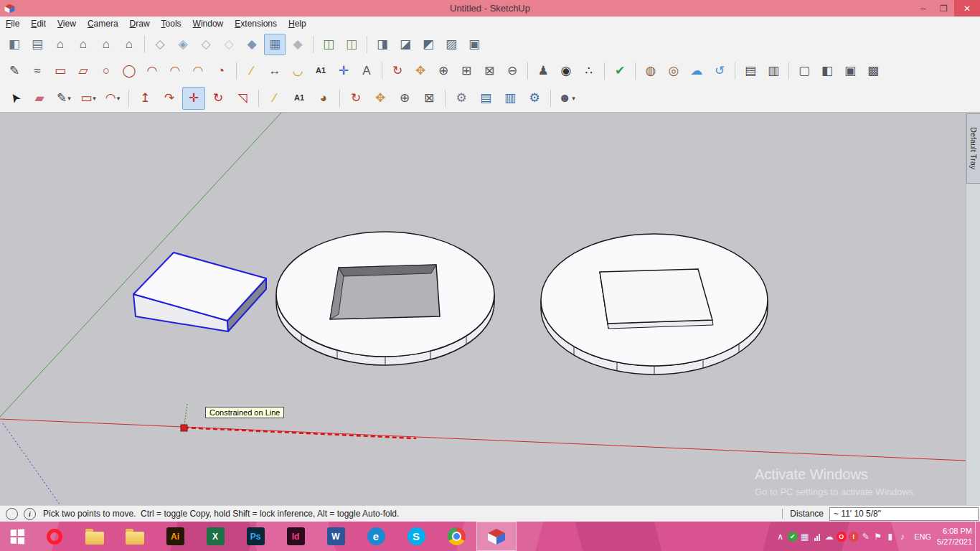 This screenshot has height=551, width=980. I want to click on 3d-text-tool: A, so click(367, 71).